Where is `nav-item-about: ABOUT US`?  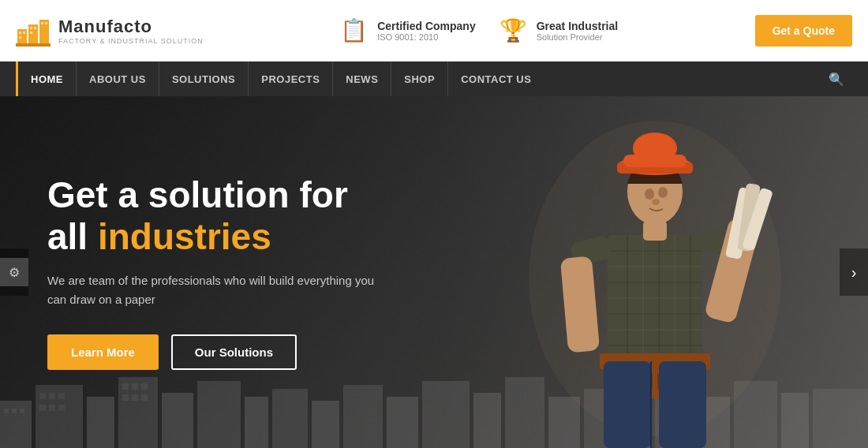
nav-item-about: ABOUT US is located at coordinates (117, 79).